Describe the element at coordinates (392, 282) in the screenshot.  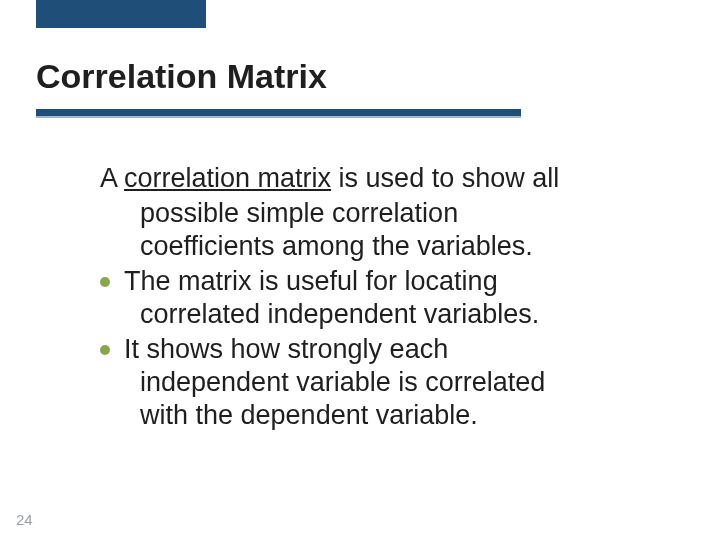
I see `bullet-1-line1: The matrix is useful for locating` at that location.